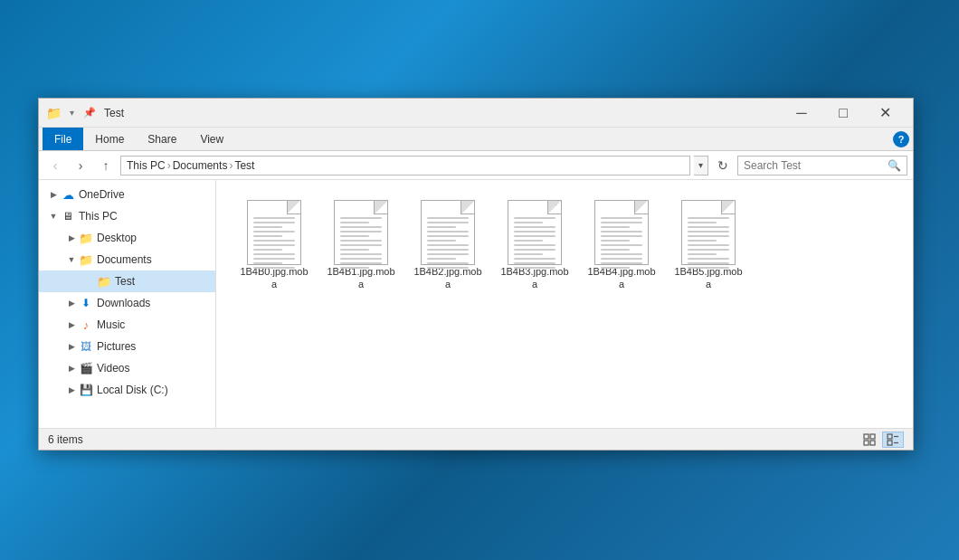 The image size is (959, 560). Describe the element at coordinates (869, 440) in the screenshot. I see `view-grid-button` at that location.